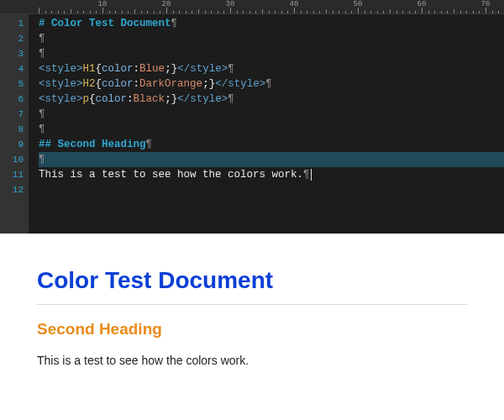 Image resolution: width=504 pixels, height=420 pixels. Describe the element at coordinates (271, 7) in the screenshot. I see `ruler-track: 10203040506070` at that location.